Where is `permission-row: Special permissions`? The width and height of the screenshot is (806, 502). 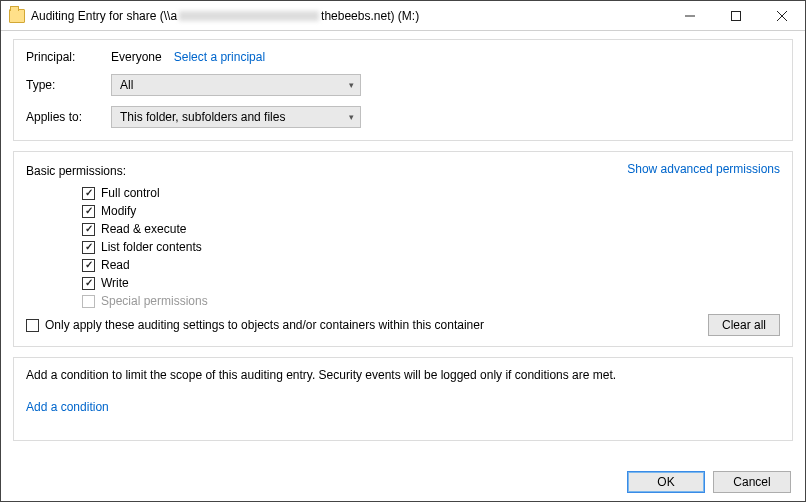
permission-row: Special permissions is located at coordinates (431, 301).